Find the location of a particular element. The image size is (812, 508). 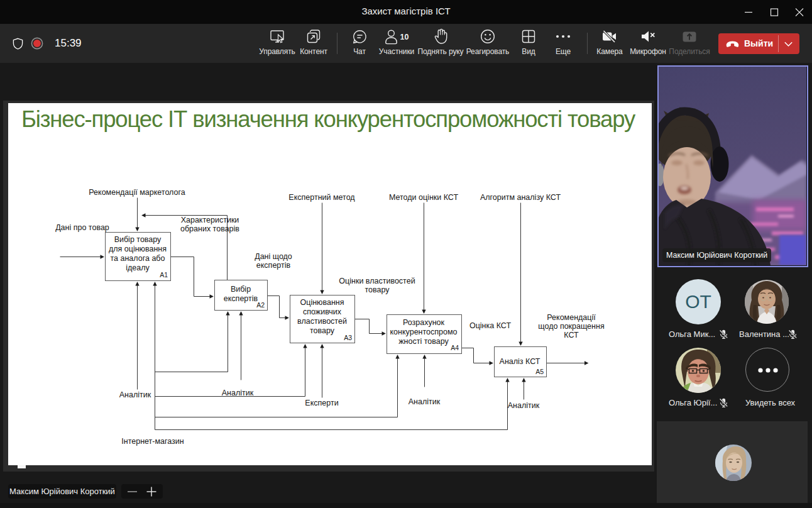

svg-text: Аналіз КСТ is located at coordinates (520, 362).